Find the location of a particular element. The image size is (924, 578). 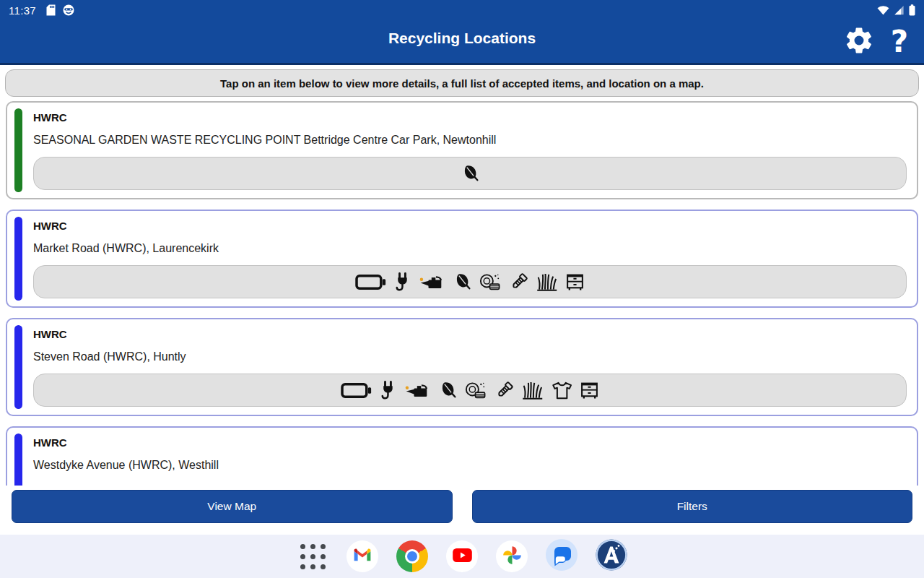

view-map-button: View Map is located at coordinates (232, 506).